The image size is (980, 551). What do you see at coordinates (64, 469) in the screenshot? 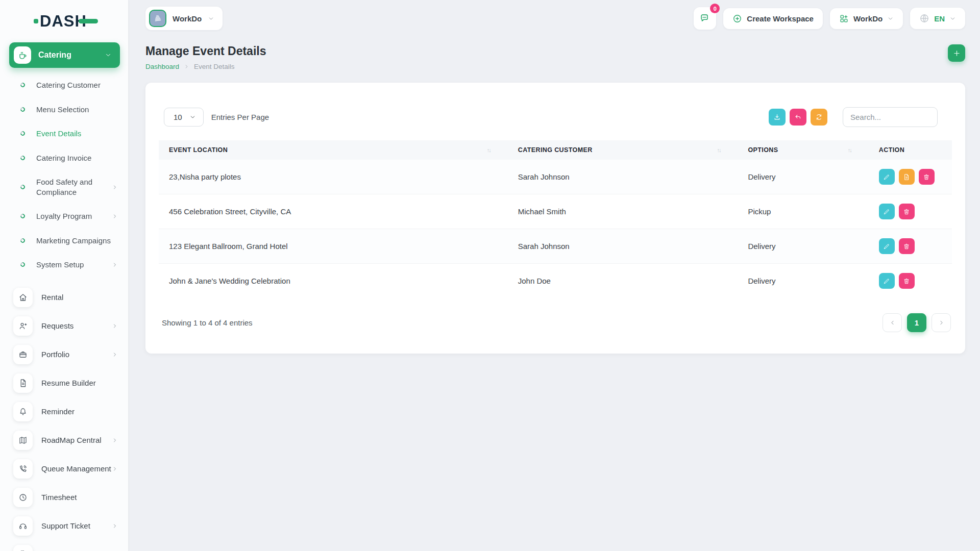
I see `sidebar-item-queue-management: Queue Management` at bounding box center [64, 469].